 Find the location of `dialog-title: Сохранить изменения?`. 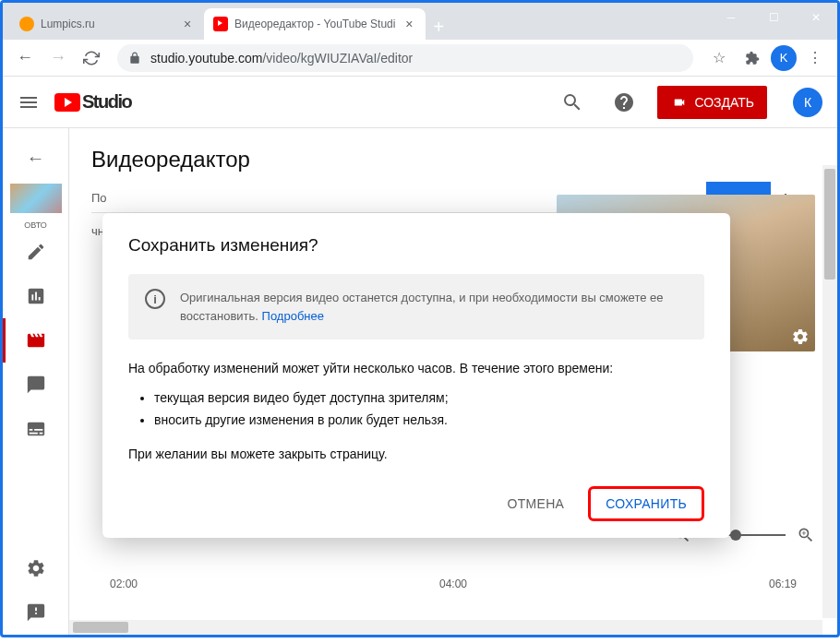

dialog-title: Сохранить изменения? is located at coordinates (416, 245).